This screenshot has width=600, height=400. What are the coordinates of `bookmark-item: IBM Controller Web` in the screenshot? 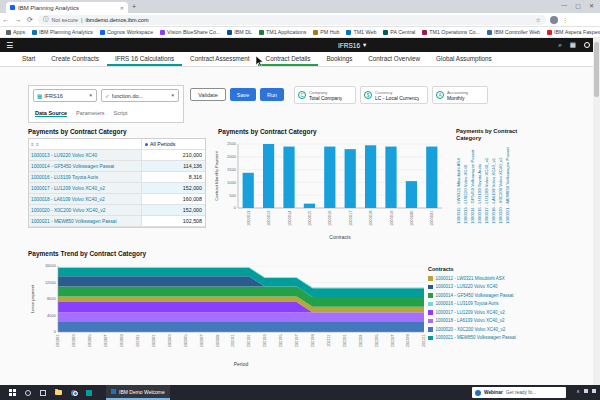 It's located at (514, 32).